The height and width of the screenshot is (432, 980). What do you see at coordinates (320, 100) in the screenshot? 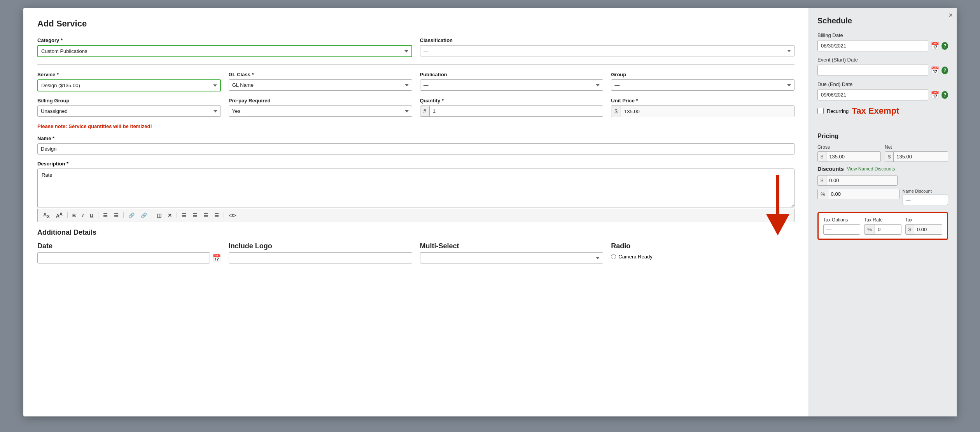
I see `prepay-label: Pre-pay Required` at bounding box center [320, 100].